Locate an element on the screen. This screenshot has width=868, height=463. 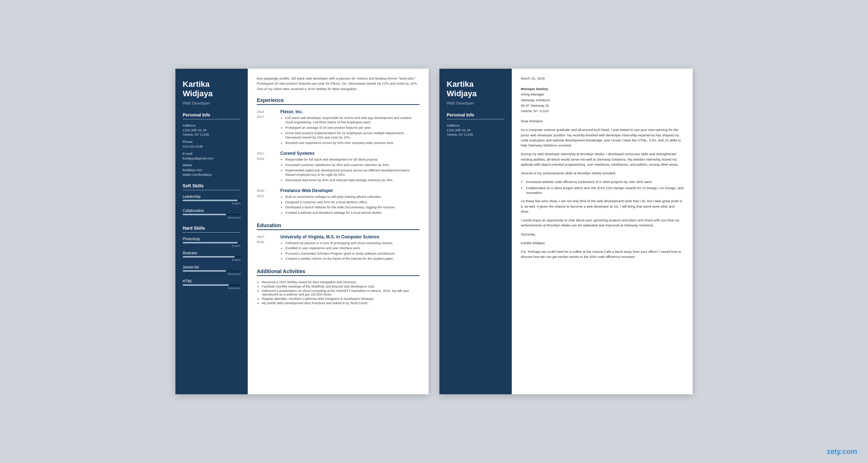
recipient-name: Monique Stanley is located at coordinates (602, 89).